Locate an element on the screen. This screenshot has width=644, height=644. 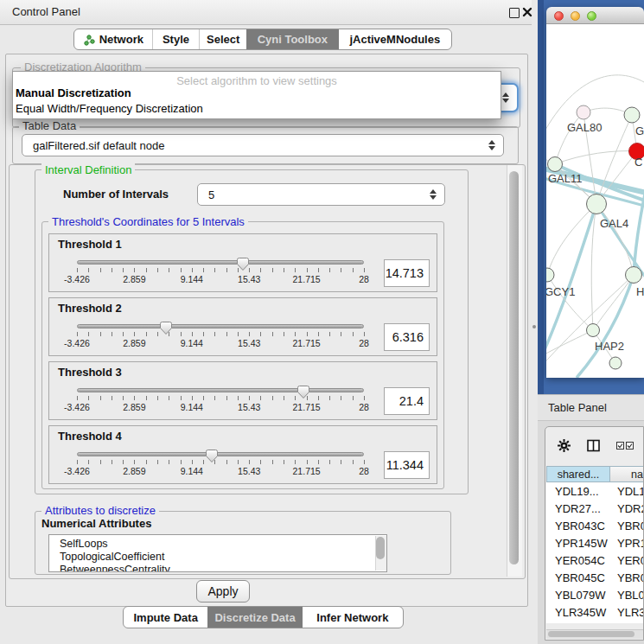
network-node-label: HAP2 is located at coordinates (609, 346).